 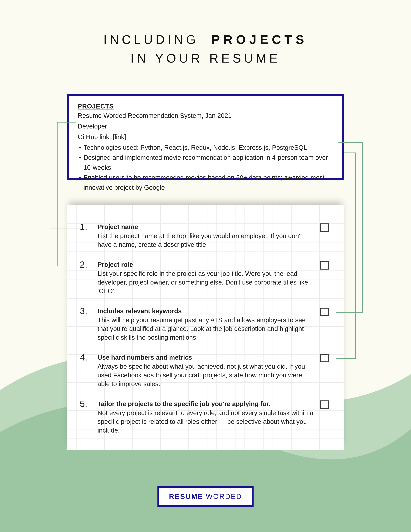 What do you see at coordinates (206, 137) in the screenshot?
I see `project-example-box: PROJECTS Resume Worded Recommendation Sy…` at bounding box center [206, 137].